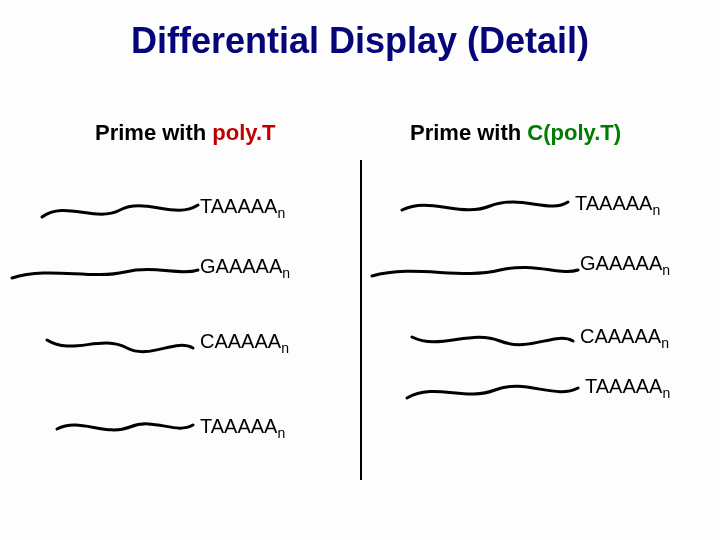  Describe the element at coordinates (516, 133) in the screenshot. I see `right-column-heading: Prime with C(poly.T)` at that location.